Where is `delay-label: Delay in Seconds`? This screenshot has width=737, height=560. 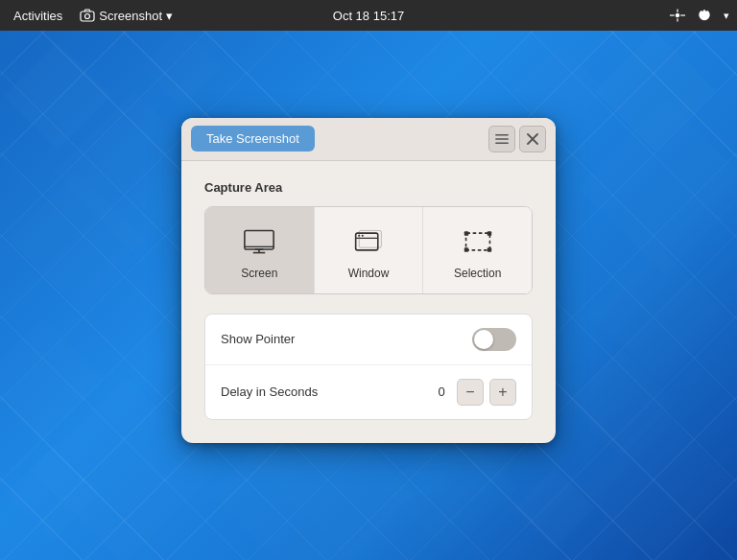 delay-label: Delay in Seconds is located at coordinates (269, 391).